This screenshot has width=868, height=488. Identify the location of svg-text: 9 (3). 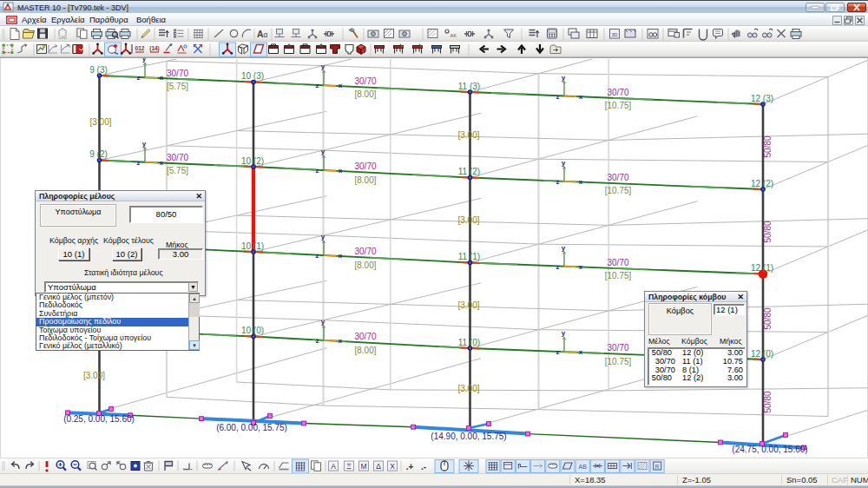
(99, 69).